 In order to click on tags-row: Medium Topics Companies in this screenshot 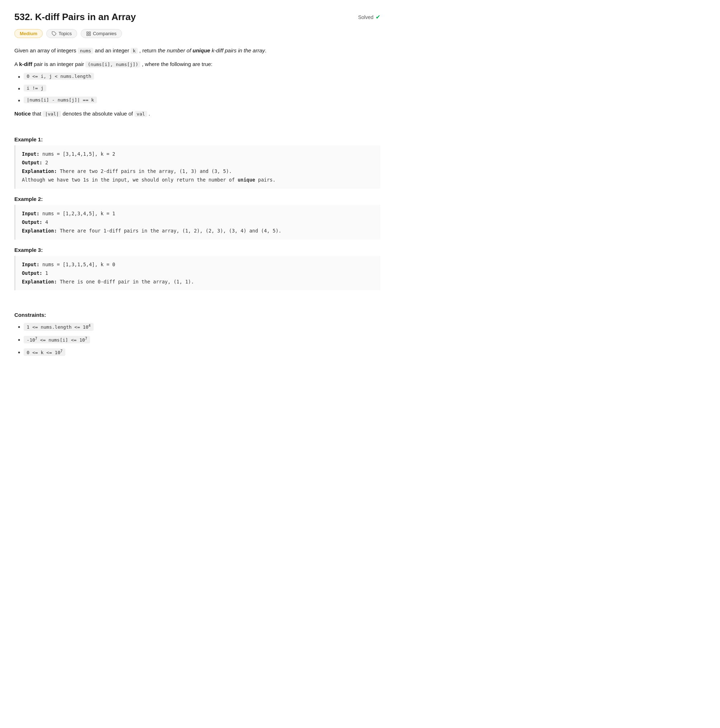, I will do `click(197, 34)`.